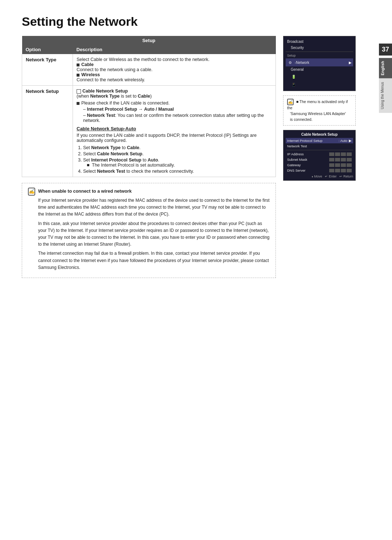 The image size is (392, 540). What do you see at coordinates (346, 176) in the screenshot?
I see `footer-return: ↩ Return` at bounding box center [346, 176].